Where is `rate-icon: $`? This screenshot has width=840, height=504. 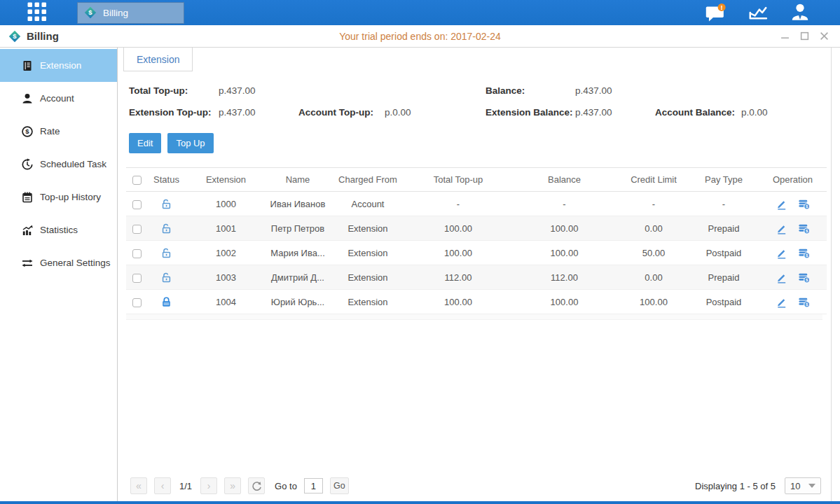
rate-icon: $ is located at coordinates (27, 132).